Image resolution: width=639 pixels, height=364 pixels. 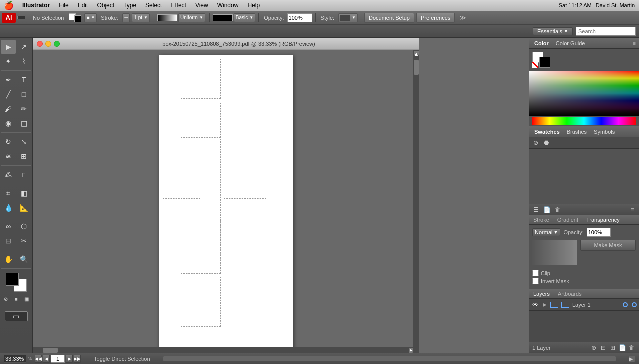 What do you see at coordinates (8, 142) in the screenshot?
I see `rotate-tool: ↻` at bounding box center [8, 142].